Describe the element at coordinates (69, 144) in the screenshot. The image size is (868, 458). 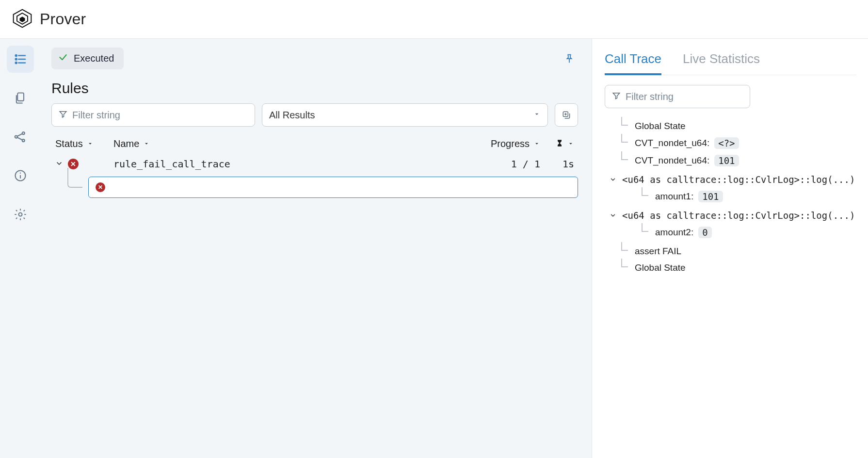
I see `column-status-label: Status` at that location.